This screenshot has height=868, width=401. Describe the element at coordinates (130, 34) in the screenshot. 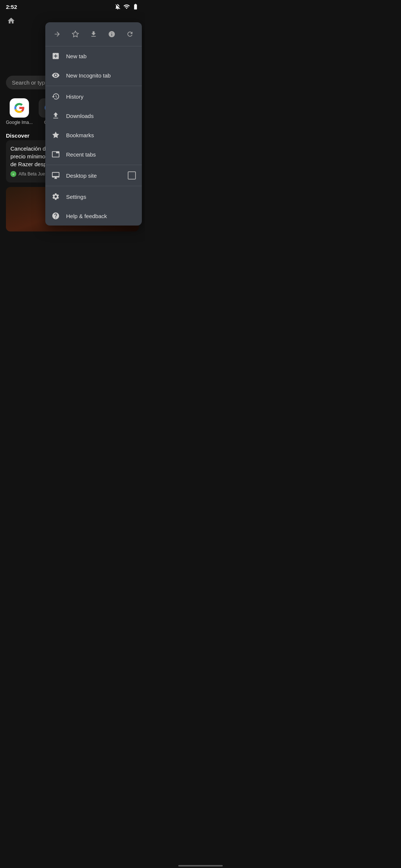

I see `reload-button` at that location.